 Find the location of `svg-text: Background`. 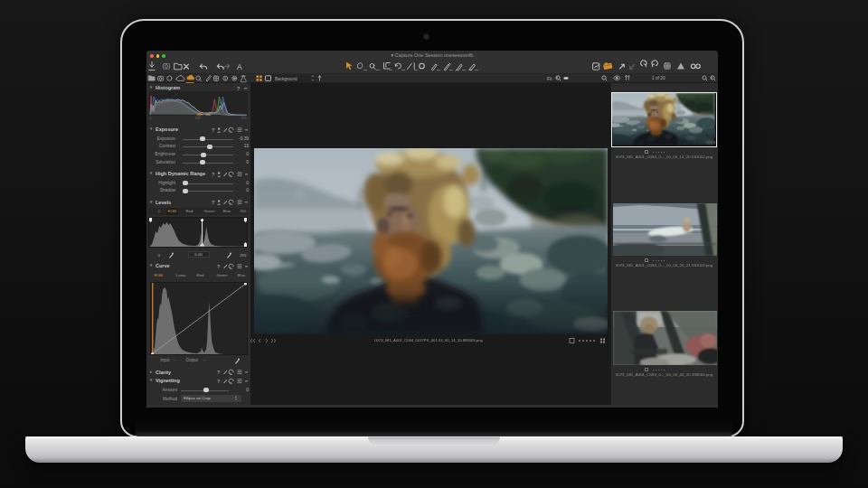

svg-text: Background is located at coordinates (286, 80).